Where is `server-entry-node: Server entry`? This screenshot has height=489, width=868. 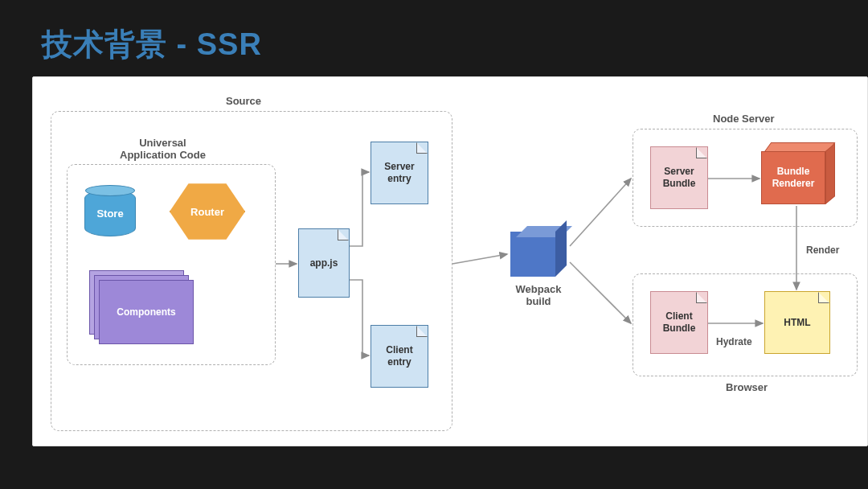 server-entry-node: Server entry is located at coordinates (399, 173).